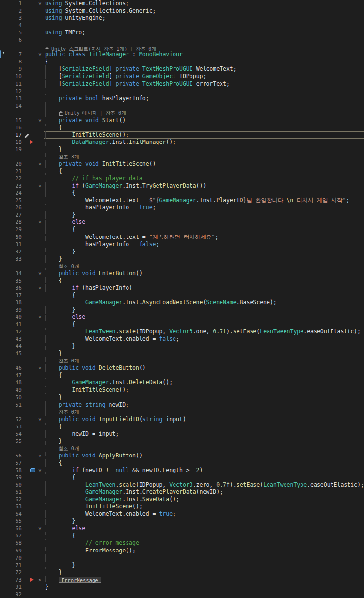 This screenshot has width=364, height=598. What do you see at coordinates (265, 200) in the screenshot?
I see `token: }님 환영합니다` at bounding box center [265, 200].